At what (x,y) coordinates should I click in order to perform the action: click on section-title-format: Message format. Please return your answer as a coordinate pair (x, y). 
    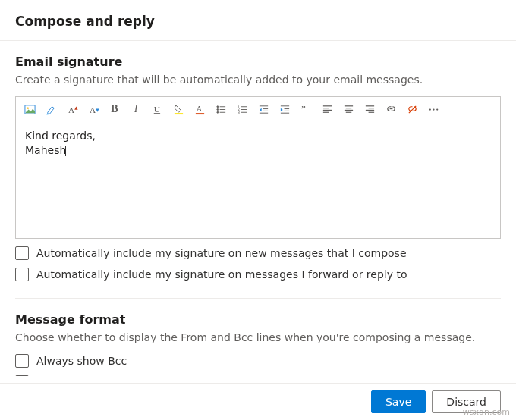
    Looking at the image, I should click on (258, 320).